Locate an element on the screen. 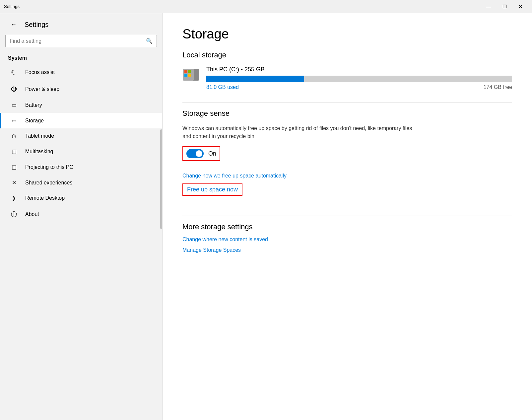 The image size is (532, 420). sidebar-item-label: Power & sleep is located at coordinates (42, 89).